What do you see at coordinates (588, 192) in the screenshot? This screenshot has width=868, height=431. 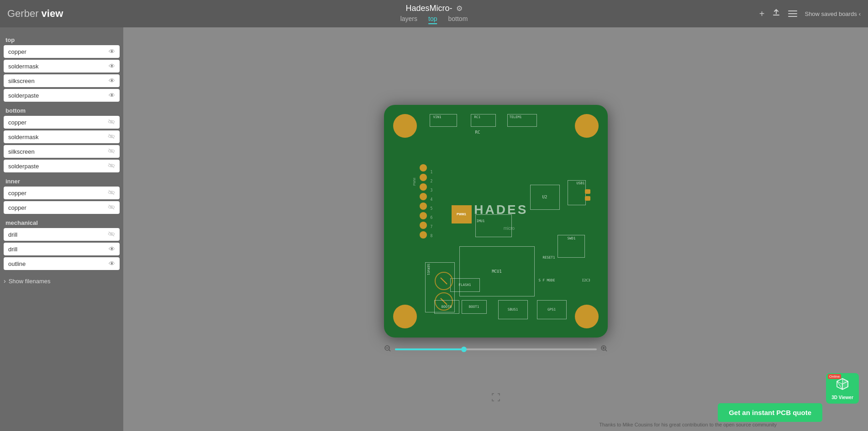 I see `usb-pad1` at bounding box center [588, 192].